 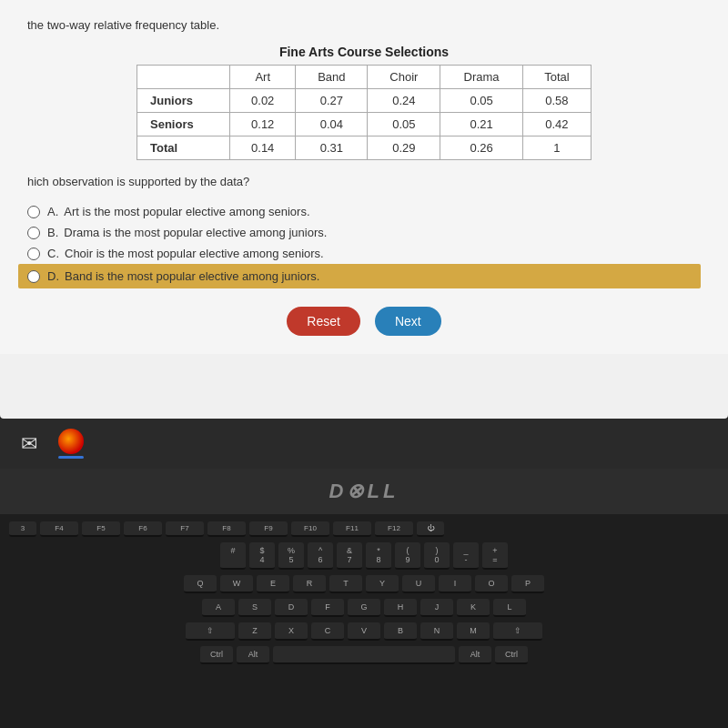 What do you see at coordinates (263, 77) in the screenshot?
I see `col-header-art: Art` at bounding box center [263, 77].